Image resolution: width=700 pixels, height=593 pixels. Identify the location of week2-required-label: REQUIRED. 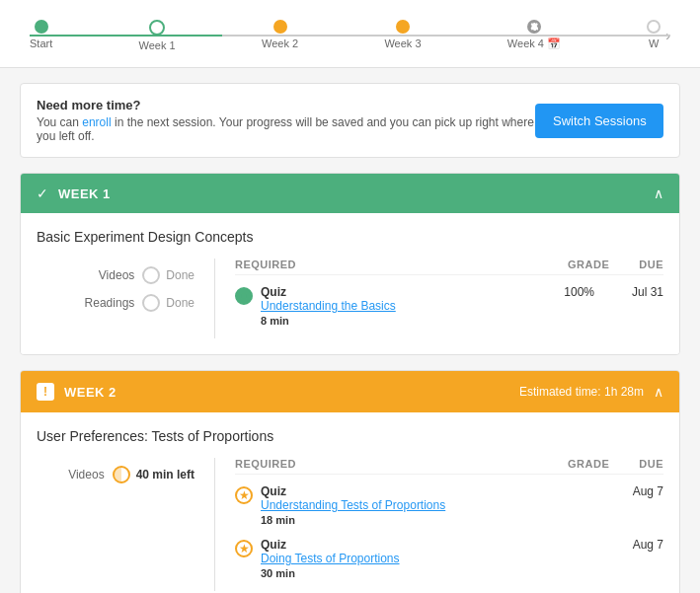
(266, 464).